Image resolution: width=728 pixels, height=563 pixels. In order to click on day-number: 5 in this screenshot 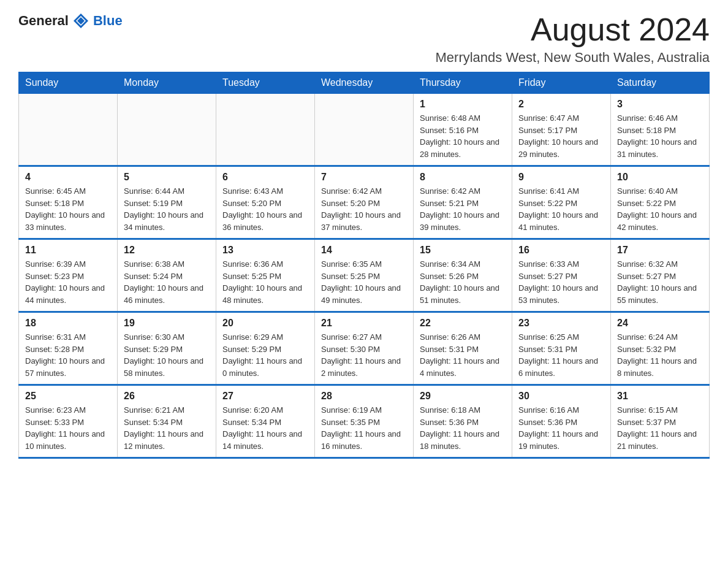, I will do `click(167, 177)`.